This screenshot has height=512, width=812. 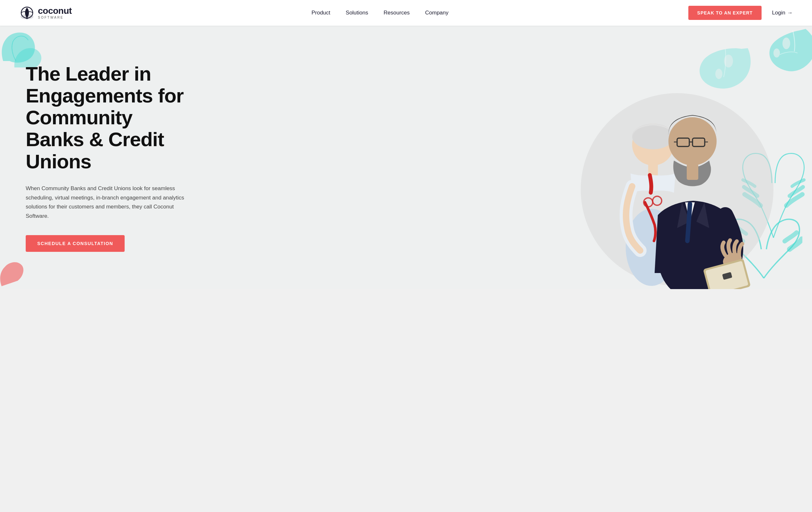 What do you see at coordinates (55, 11) in the screenshot?
I see `logo-name: coconut` at bounding box center [55, 11].